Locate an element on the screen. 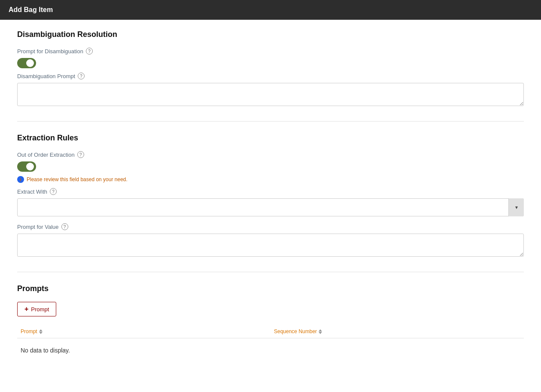 The image size is (541, 392). extract-with-help-icon: ? is located at coordinates (53, 191).